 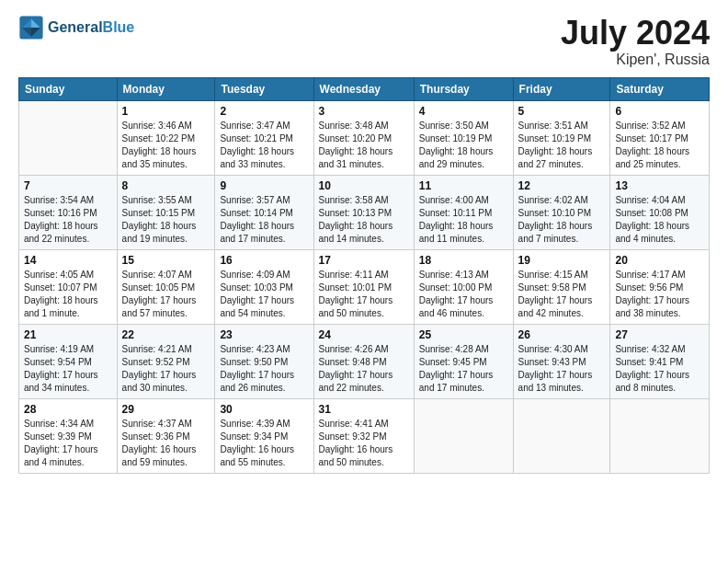 I want to click on day-info: Sunrise: 4:26 AMSunset: 9:48 PMDaylight:…, so click(x=364, y=369).